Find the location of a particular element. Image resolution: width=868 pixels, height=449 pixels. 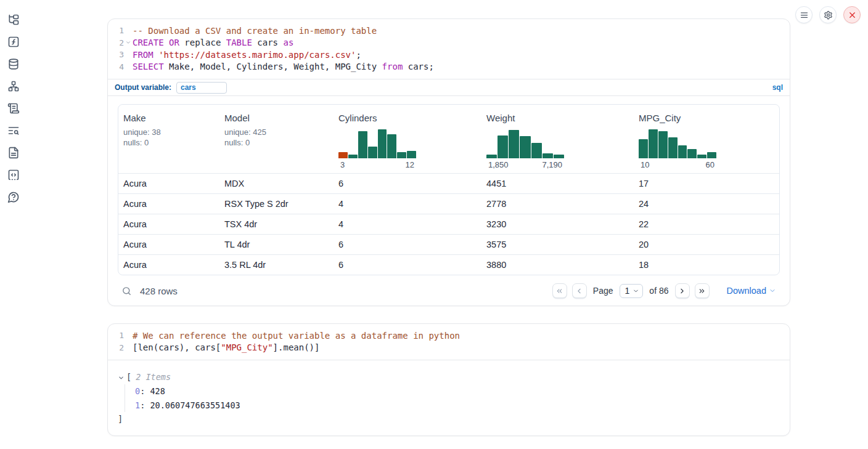

code-text: CREATE OR replace TABLE cars as is located at coordinates (213, 42).